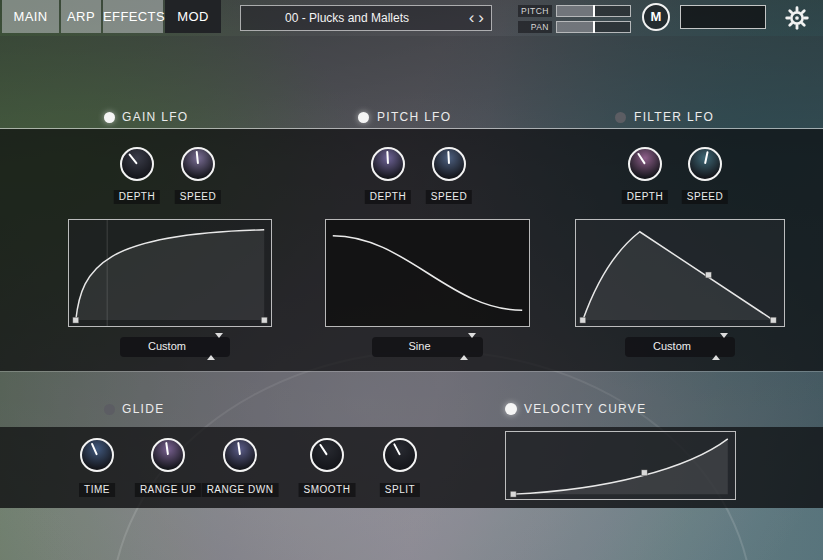 The width and height of the screenshot is (823, 560). I want to click on gain-lfo-speed-label: SPEED, so click(198, 197).